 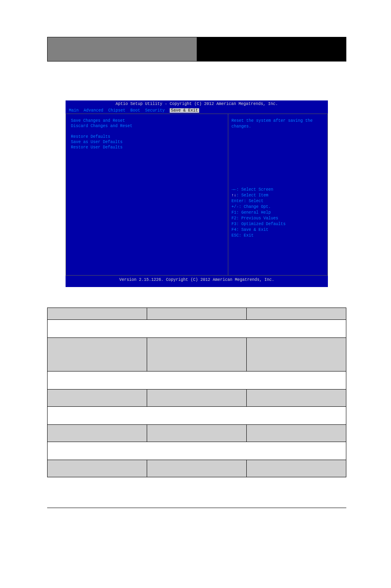 What do you see at coordinates (278, 124) in the screenshot?
I see `bios-help-text: Reset the system after saving the change…` at bounding box center [278, 124].